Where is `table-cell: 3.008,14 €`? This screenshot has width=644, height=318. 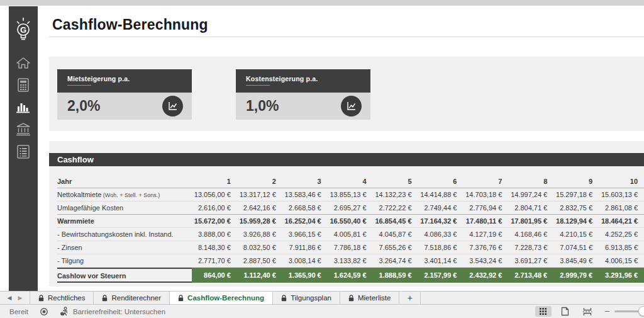
table-cell: 3.008,14 € is located at coordinates (305, 261).